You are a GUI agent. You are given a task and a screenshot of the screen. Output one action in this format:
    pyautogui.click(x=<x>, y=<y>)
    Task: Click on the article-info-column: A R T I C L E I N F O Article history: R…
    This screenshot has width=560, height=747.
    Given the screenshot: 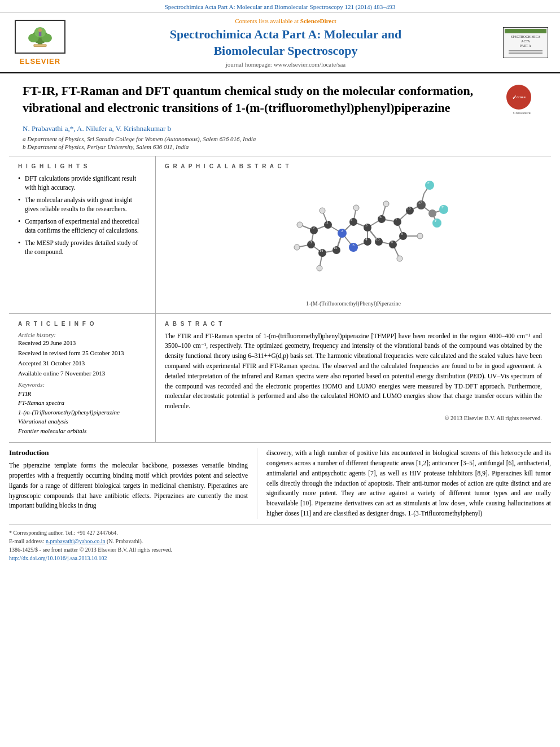 What is the action you would take?
    pyautogui.click(x=82, y=378)
    